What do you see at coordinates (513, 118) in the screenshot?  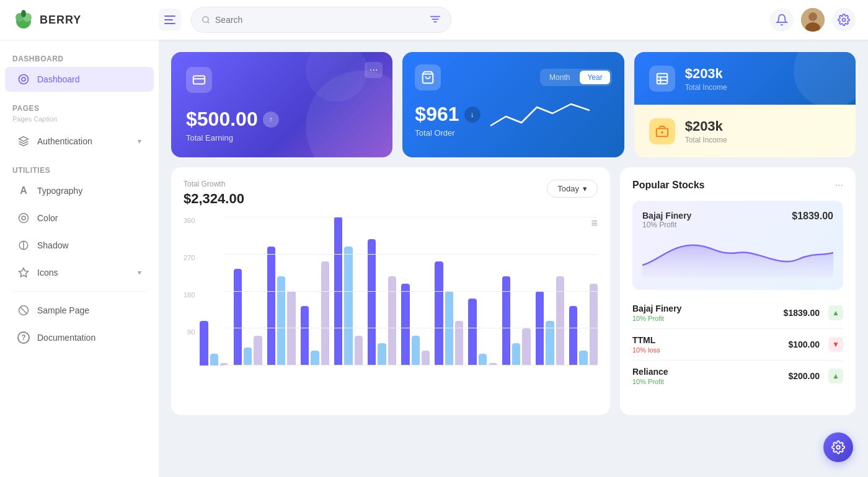 I see `order-bottom: $961 ↓ Total Order` at bounding box center [513, 118].